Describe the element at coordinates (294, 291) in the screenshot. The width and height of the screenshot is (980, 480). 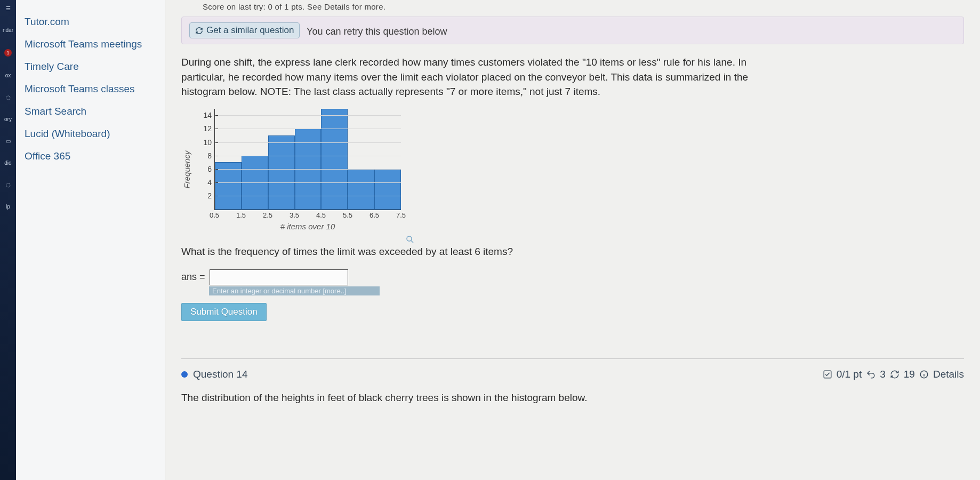
I see `answer-hint: Enter an integer or decimal number [more…` at that location.